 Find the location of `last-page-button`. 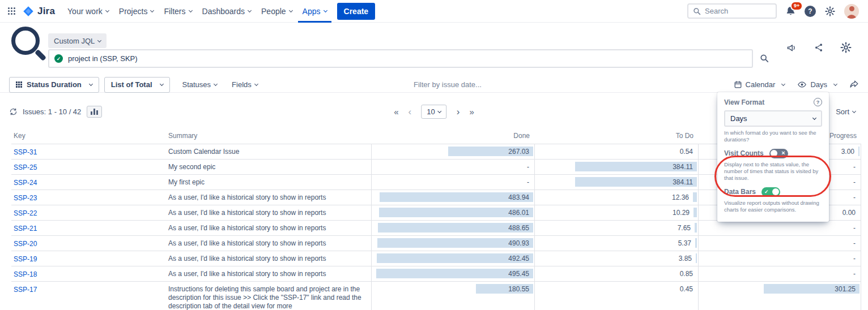

last-page-button is located at coordinates (471, 112).